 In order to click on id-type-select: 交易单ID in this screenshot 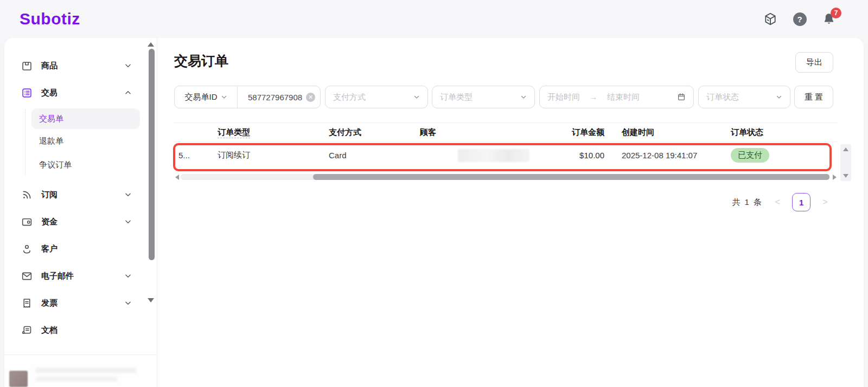, I will do `click(206, 97)`.